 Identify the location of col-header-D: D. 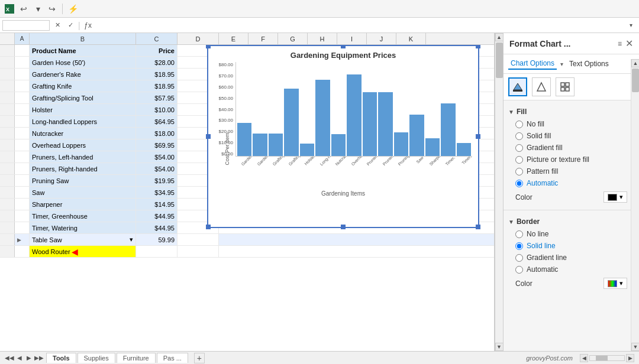
(198, 39).